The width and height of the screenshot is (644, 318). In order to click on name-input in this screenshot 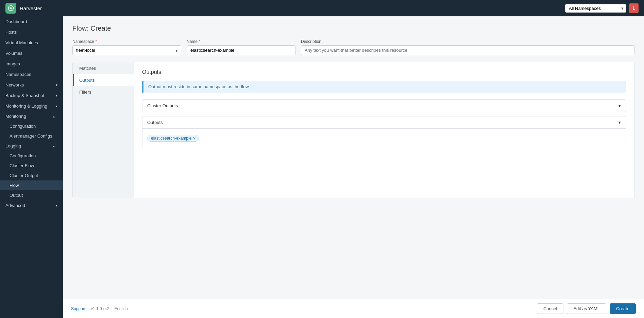, I will do `click(241, 50)`.